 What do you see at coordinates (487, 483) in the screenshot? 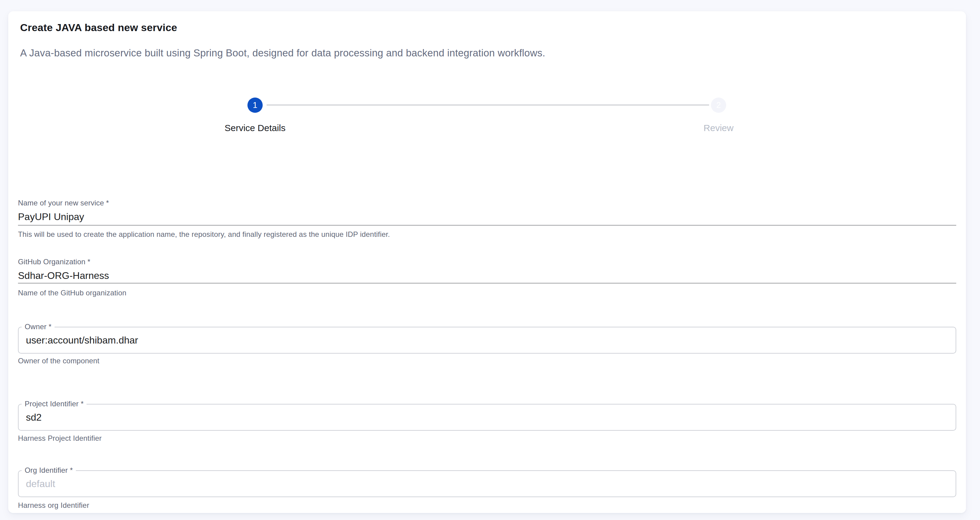
I see `org-identifier-field-box` at bounding box center [487, 483].